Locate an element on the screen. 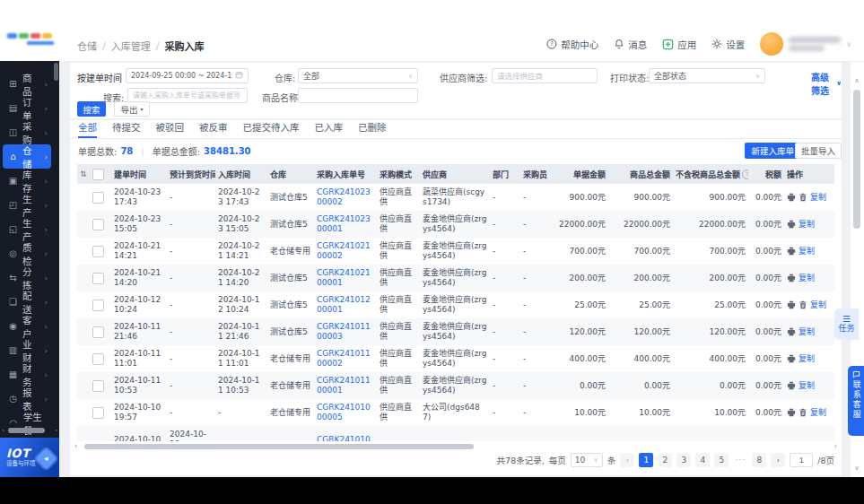 The image size is (864, 504). prev-page-button: ‹ is located at coordinates (627, 460).